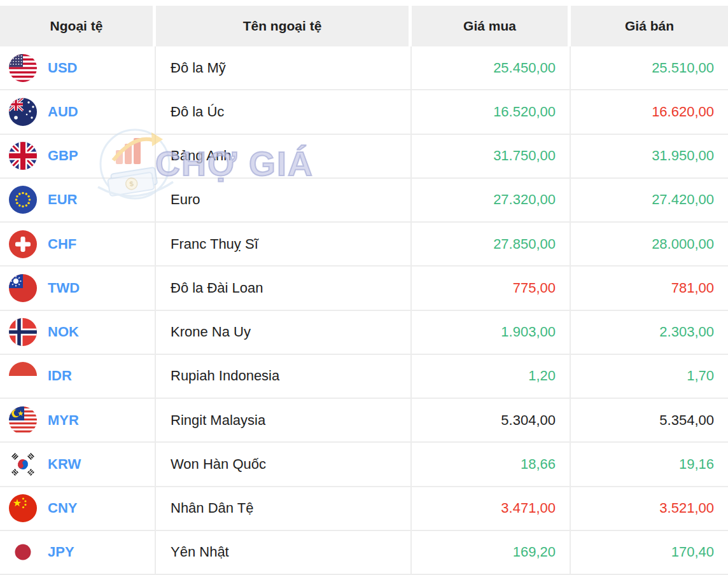 This screenshot has height=575, width=728. Describe the element at coordinates (491, 332) in the screenshot. I see `buy-price-cell: 1.903,00` at that location.